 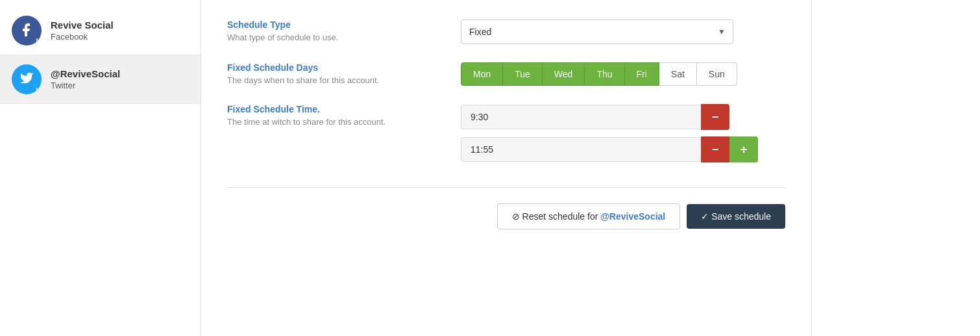 I want to click on facebook-account-name: Revive Social, so click(x=82, y=25).